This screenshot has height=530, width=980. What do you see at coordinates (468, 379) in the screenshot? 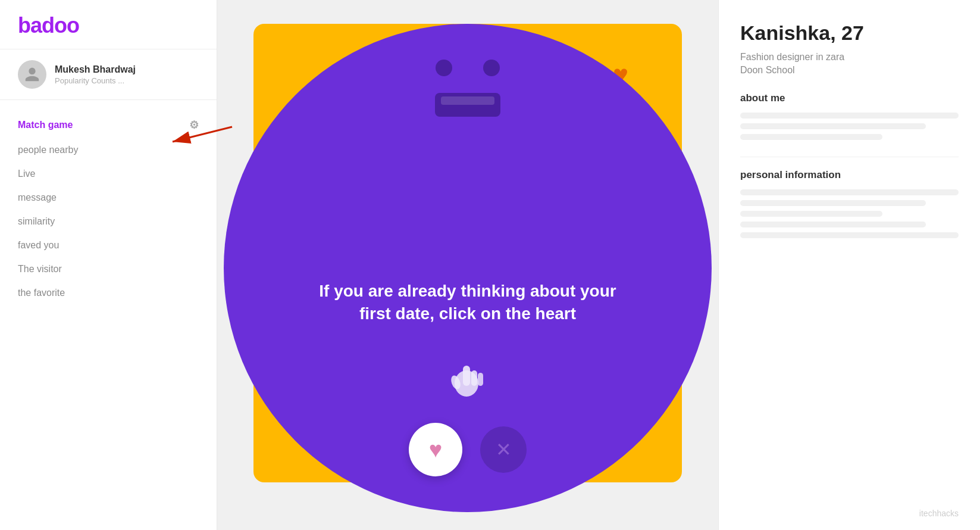
I see `hand-pointer-icon` at bounding box center [468, 379].